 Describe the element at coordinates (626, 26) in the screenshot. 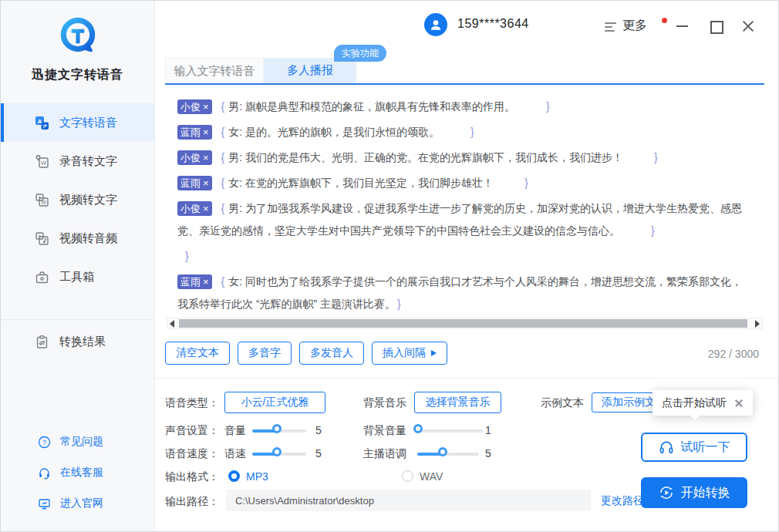

I see `more-menu: 更多` at that location.